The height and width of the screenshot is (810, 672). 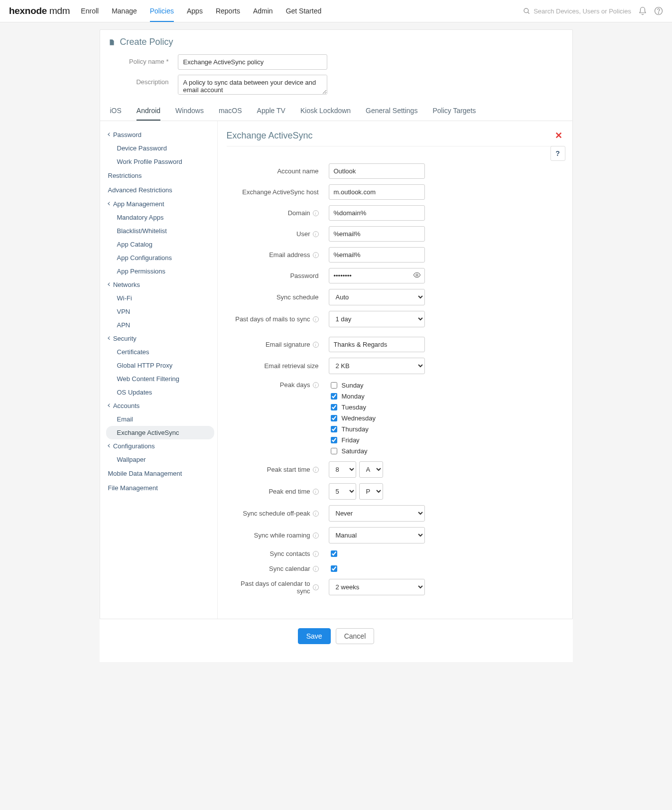 What do you see at coordinates (352, 407) in the screenshot?
I see `peak-day-tuesday: Tuesday` at bounding box center [352, 407].